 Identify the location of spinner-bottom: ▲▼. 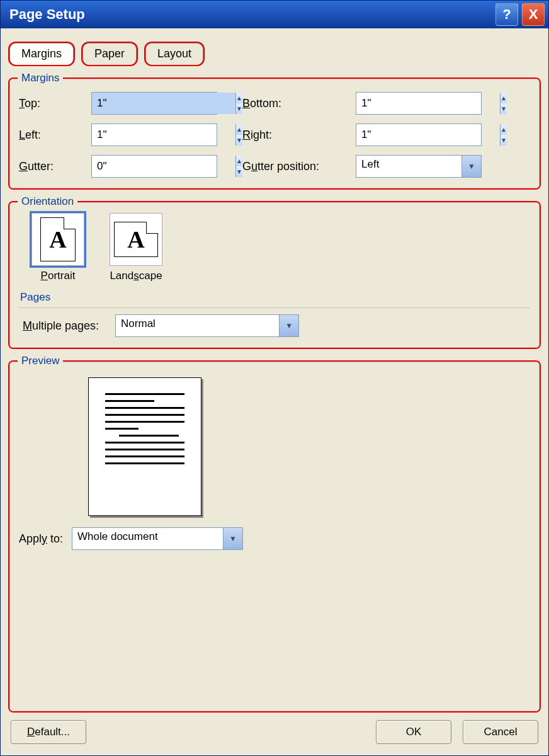
(419, 103).